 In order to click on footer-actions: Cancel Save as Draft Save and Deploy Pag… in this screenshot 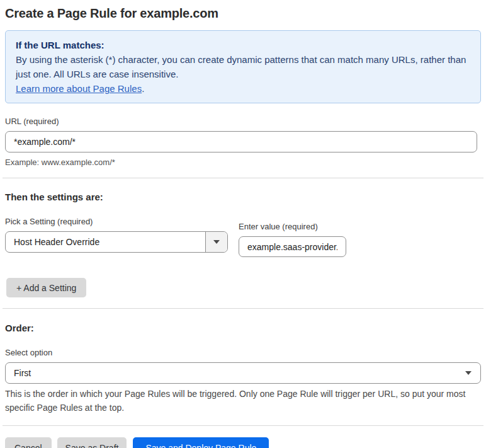, I will do `click(243, 442)`.